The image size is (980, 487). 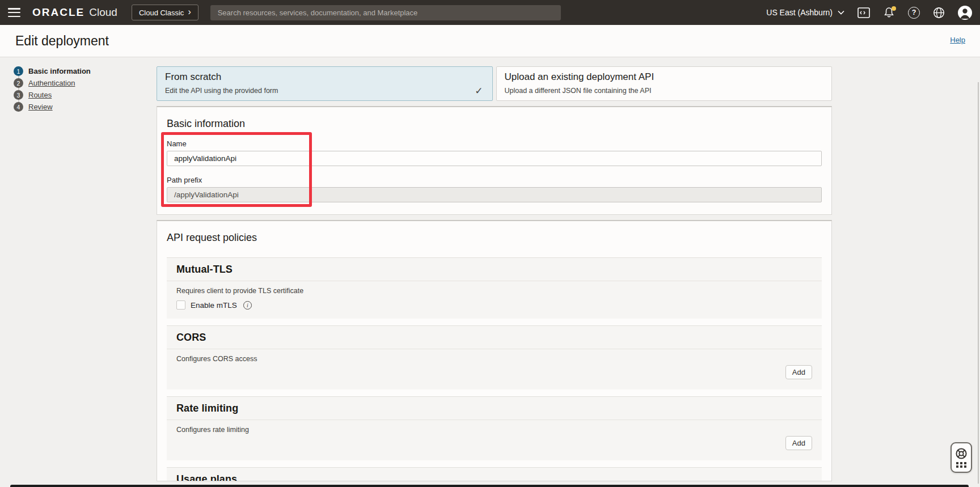 What do you see at coordinates (889, 12) in the screenshot?
I see `notifications-bell-icon` at bounding box center [889, 12].